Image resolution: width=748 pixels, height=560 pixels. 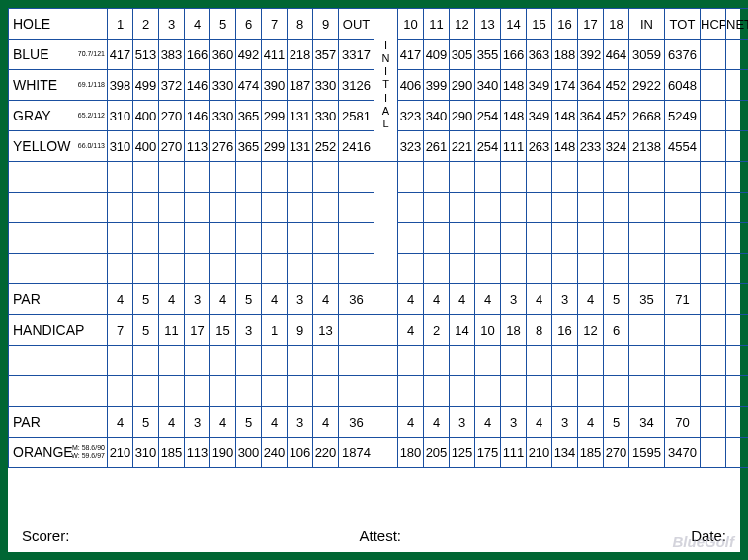 I want to click on hole-9: 9, so click(x=326, y=24).